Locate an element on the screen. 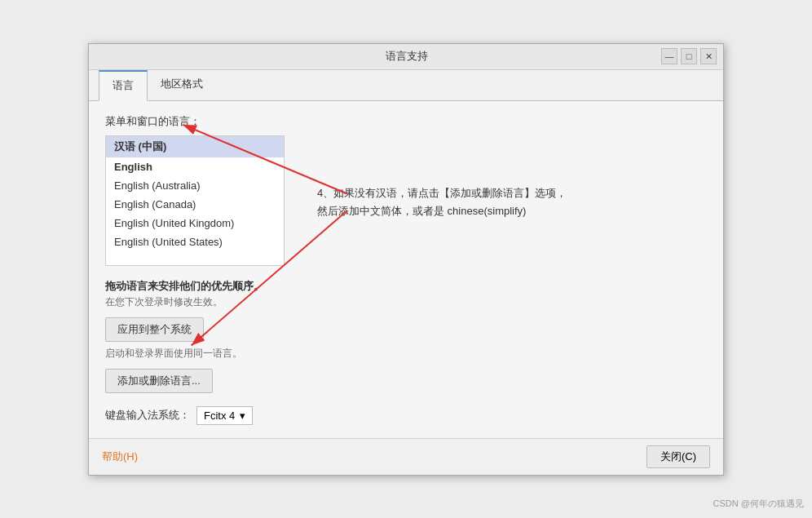  language-item-chinese: 汉语 (中国) is located at coordinates (195, 147).